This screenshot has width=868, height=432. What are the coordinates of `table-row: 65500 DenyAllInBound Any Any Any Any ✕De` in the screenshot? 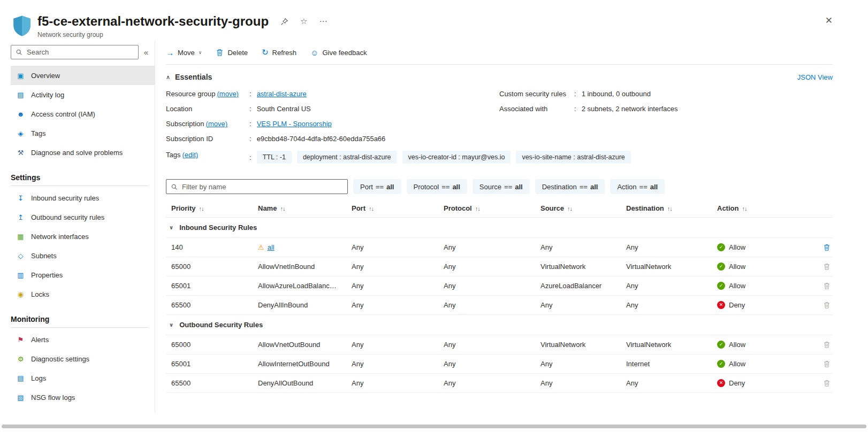 It's located at (499, 305).